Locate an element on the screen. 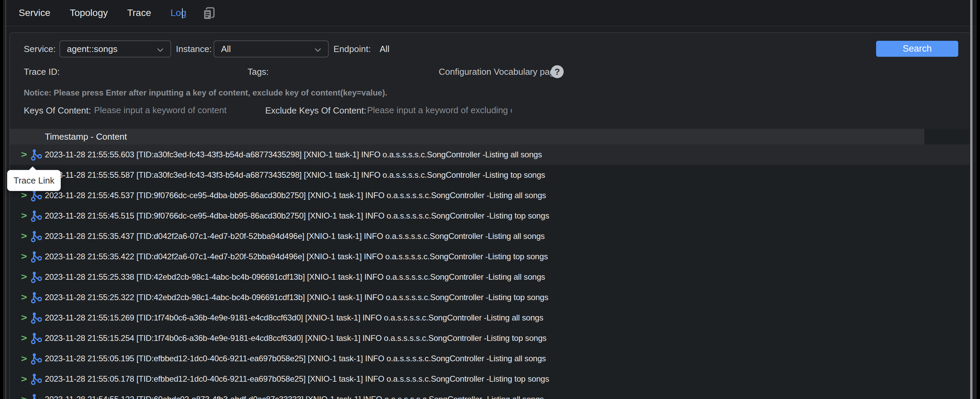  log-row-text: 2023-11-28 21:54:55.122 [TID:60ebdc02-e8… is located at coordinates (294, 394).